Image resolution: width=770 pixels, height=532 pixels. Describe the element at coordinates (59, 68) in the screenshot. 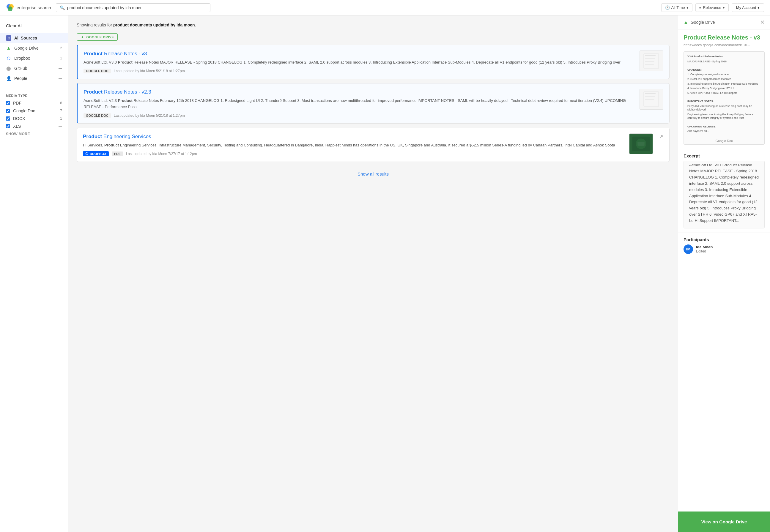

I see `sidebar-github-count: —` at that location.